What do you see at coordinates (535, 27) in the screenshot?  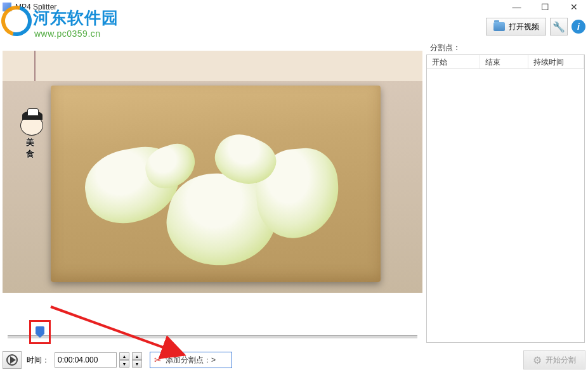 I see `top-toolbar: 打开视频 🔧 i` at bounding box center [535, 27].